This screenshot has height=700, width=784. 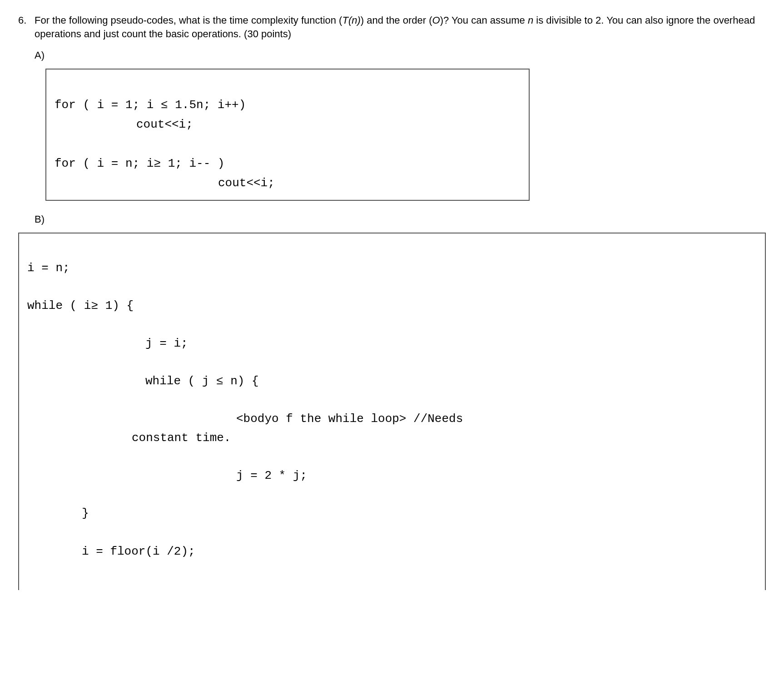 I want to click on codeB-line4: while ( j ≤ n) {, so click(x=392, y=382).